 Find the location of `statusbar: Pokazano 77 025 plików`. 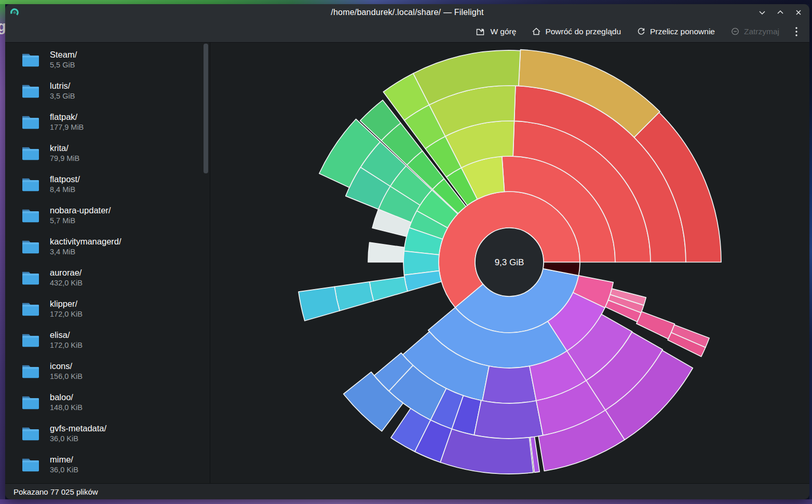

statusbar: Pokazano 77 025 plików is located at coordinates (407, 491).